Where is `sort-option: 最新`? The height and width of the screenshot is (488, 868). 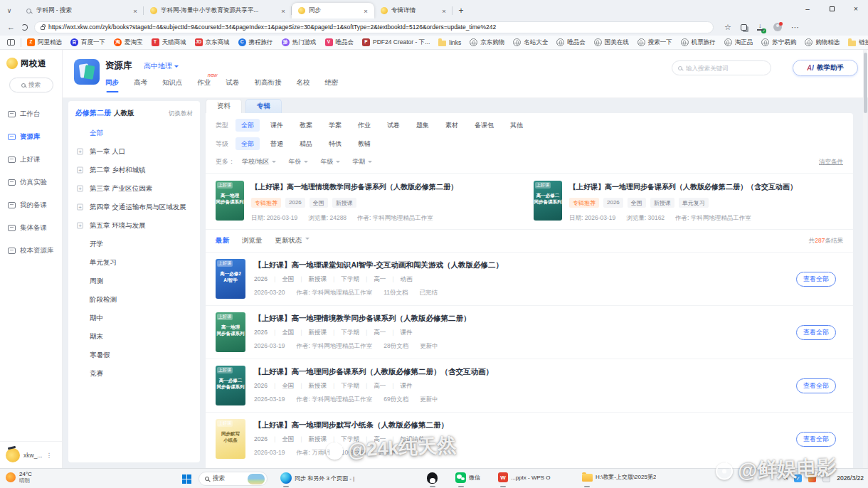
sort-option: 最新 is located at coordinates (222, 240).